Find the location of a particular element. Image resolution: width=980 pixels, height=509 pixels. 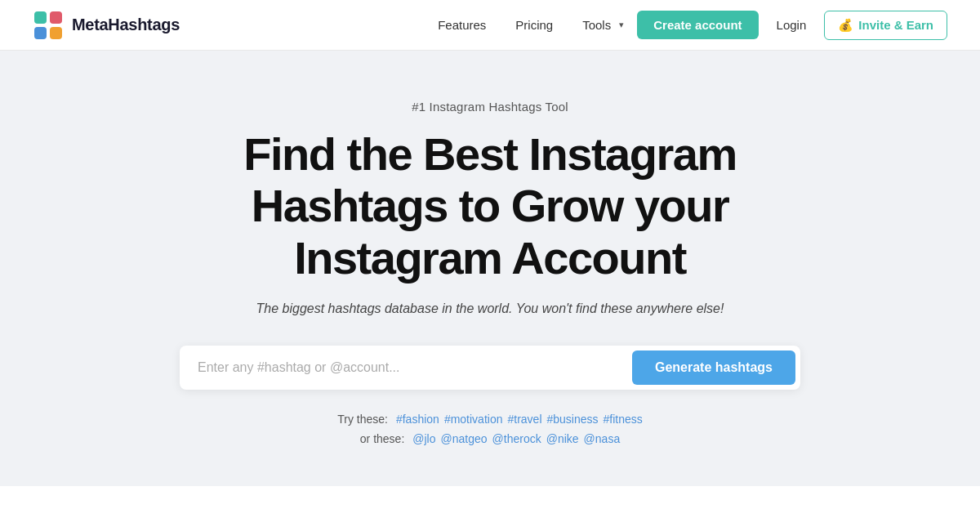

nav-features: Features is located at coordinates (462, 25).